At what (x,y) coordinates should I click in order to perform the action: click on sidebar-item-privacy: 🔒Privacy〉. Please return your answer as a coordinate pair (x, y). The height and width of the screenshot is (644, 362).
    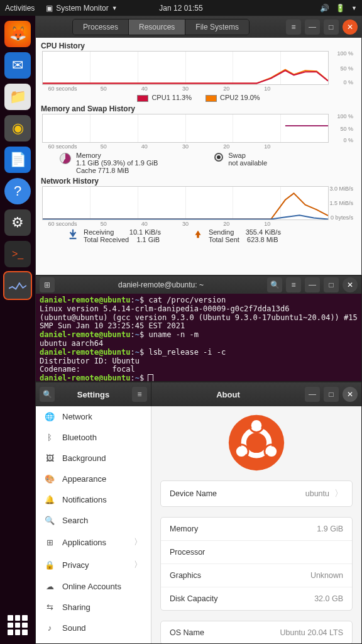
    Looking at the image, I should click on (93, 565).